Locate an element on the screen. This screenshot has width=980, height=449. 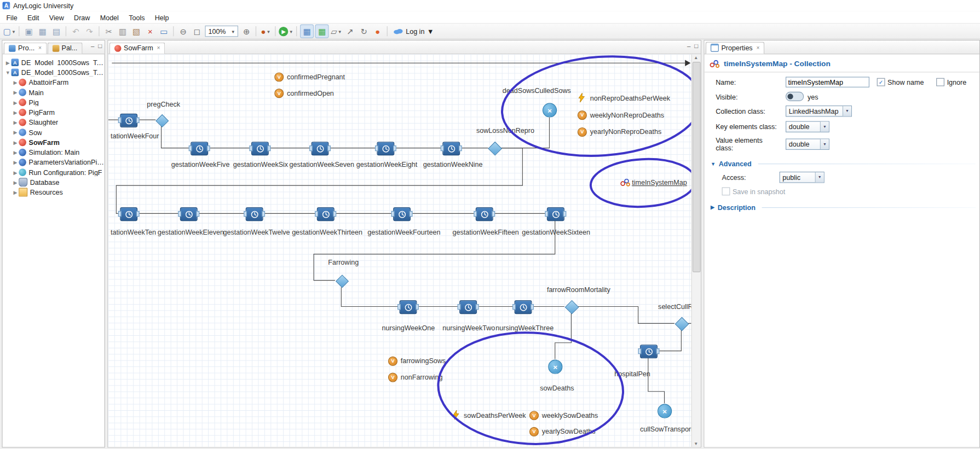
paint-button: ●▼ is located at coordinates (266, 32).